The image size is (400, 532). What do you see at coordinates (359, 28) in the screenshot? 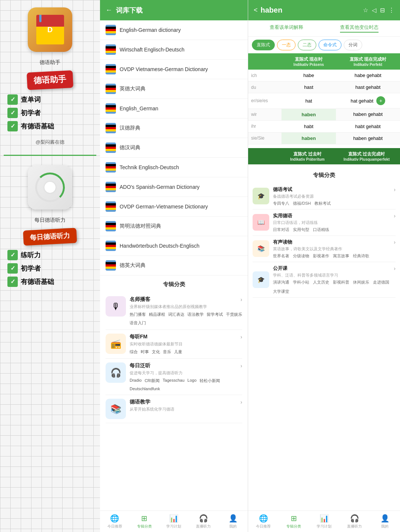
I see `verb-tab-conjugation: 查看其他变位时态` at bounding box center [359, 28].